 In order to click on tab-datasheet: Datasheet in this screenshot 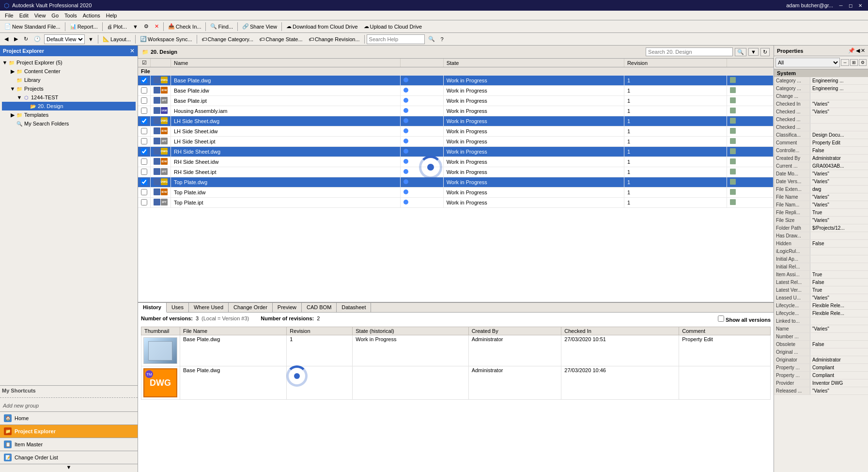, I will do `click(354, 307)`.